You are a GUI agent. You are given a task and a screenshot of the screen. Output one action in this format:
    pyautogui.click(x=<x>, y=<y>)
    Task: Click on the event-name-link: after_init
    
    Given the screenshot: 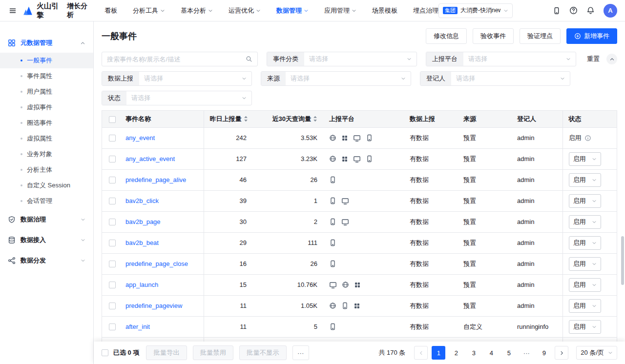 What is the action you would take?
    pyautogui.click(x=138, y=327)
    